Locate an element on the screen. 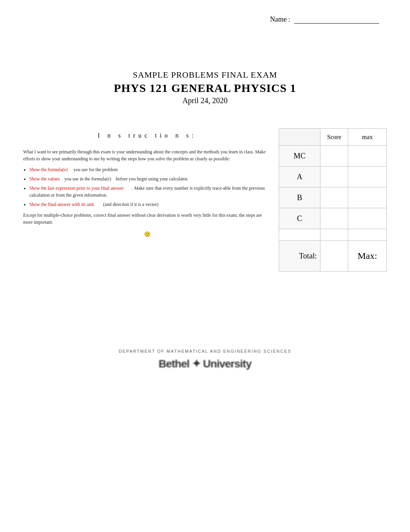  row-max-a is located at coordinates (368, 177).